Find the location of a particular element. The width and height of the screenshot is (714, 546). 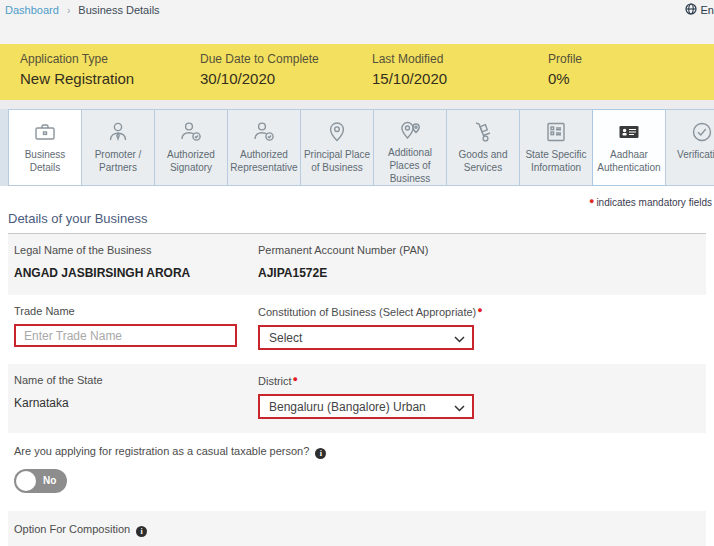

banner-profile: Profile 0% is located at coordinates (631, 76).